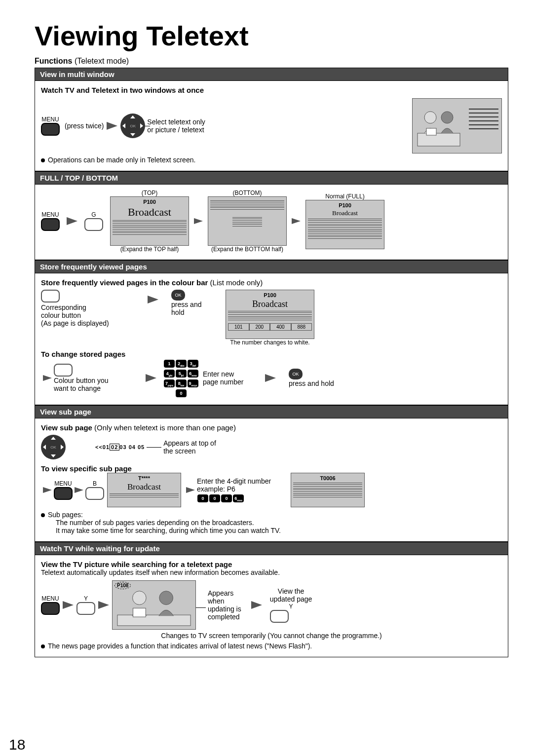 This screenshot has width=533, height=756. I want to click on section-multi-window: Watch TV and Teletext in two windows at …, so click(271, 126).